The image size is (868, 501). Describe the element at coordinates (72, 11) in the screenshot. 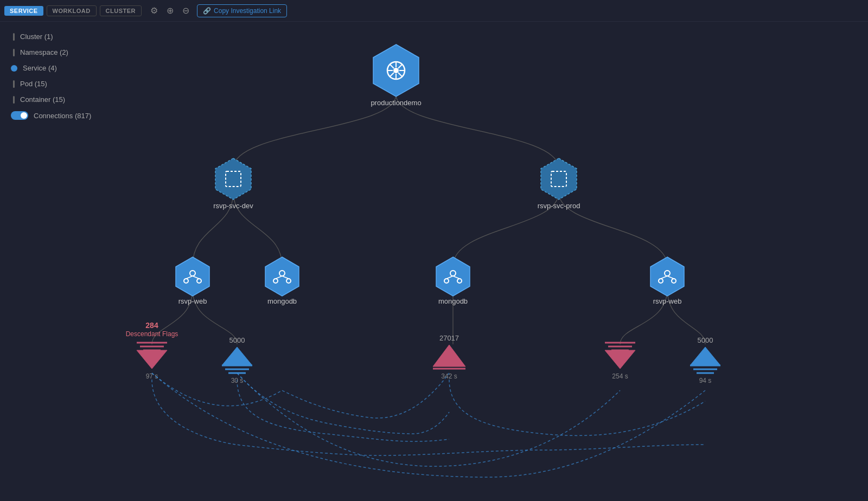

I see `tab-workload: WORKLOAD` at that location.